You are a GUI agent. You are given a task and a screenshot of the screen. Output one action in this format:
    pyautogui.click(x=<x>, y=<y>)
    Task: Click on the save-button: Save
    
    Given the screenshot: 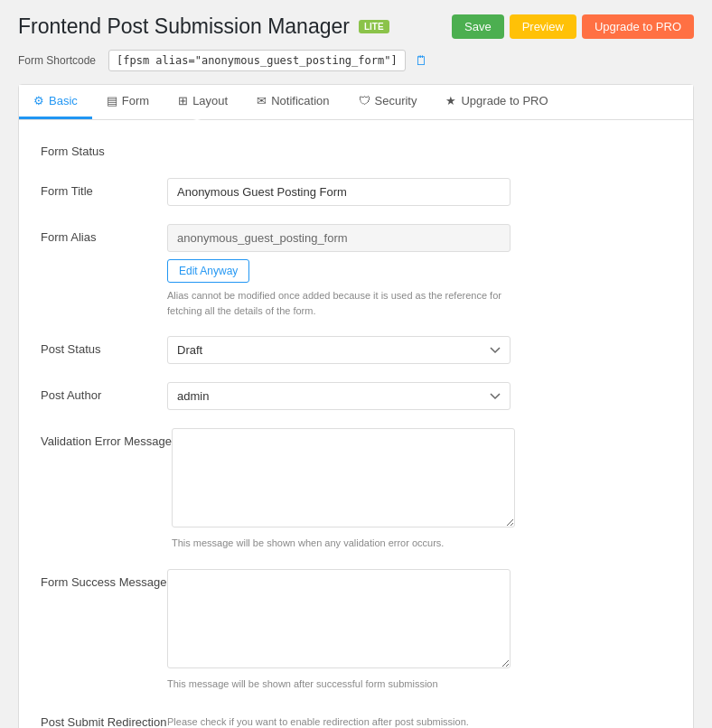 What is the action you would take?
    pyautogui.click(x=478, y=27)
    